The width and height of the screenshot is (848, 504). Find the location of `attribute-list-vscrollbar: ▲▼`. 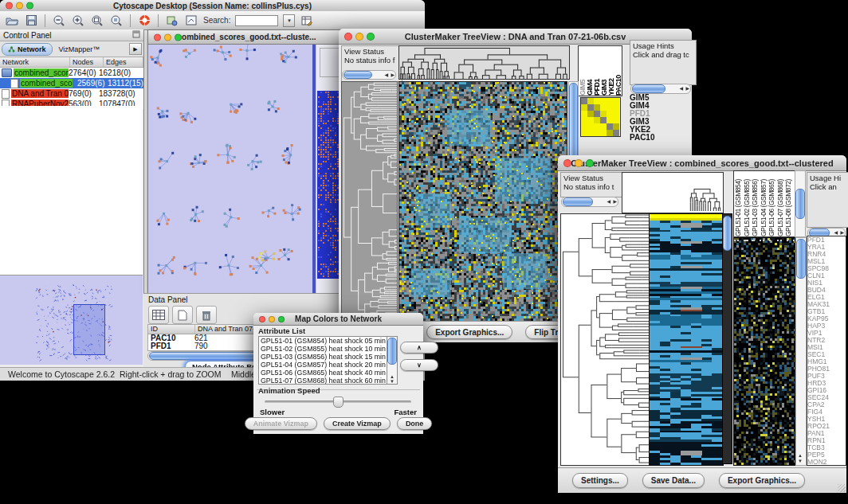

attribute-list-vscrollbar: ▲▼ is located at coordinates (392, 360).